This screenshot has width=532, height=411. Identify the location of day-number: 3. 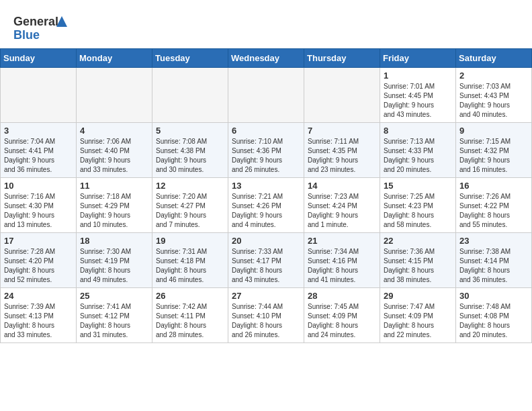
(38, 130).